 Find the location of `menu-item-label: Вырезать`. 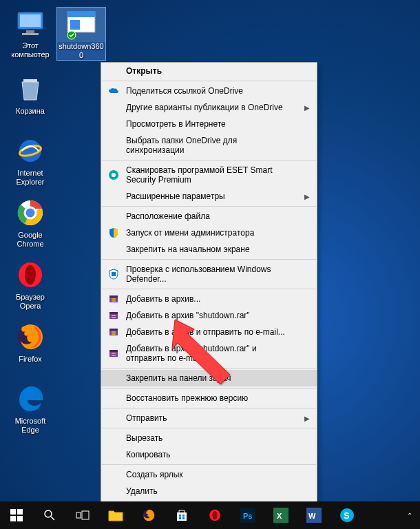

menu-item-label: Вырезать is located at coordinates (145, 438).